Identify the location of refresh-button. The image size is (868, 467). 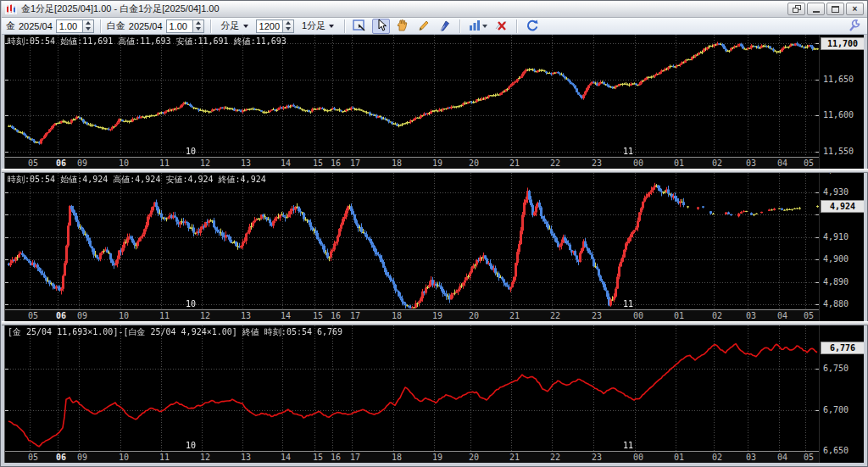
(532, 26).